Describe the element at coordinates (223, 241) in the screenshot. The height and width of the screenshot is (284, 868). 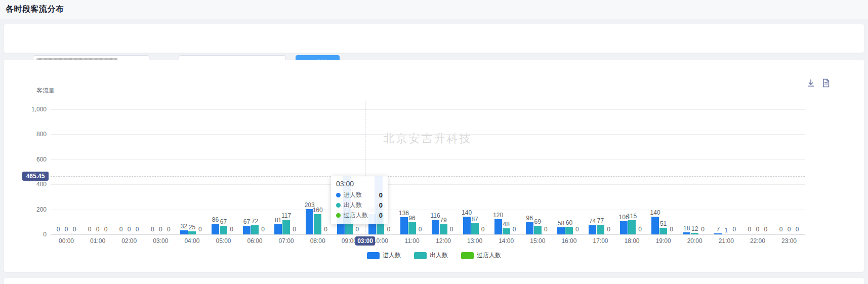
I see `x-tick-label: 05:00` at that location.